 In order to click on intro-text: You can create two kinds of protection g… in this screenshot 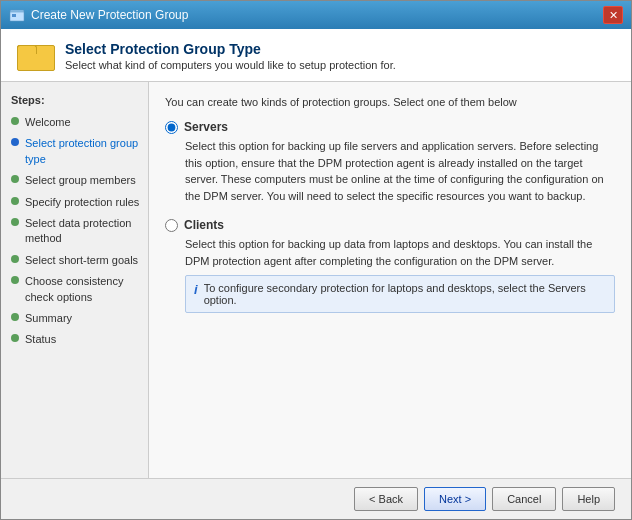, I will do `click(390, 102)`.